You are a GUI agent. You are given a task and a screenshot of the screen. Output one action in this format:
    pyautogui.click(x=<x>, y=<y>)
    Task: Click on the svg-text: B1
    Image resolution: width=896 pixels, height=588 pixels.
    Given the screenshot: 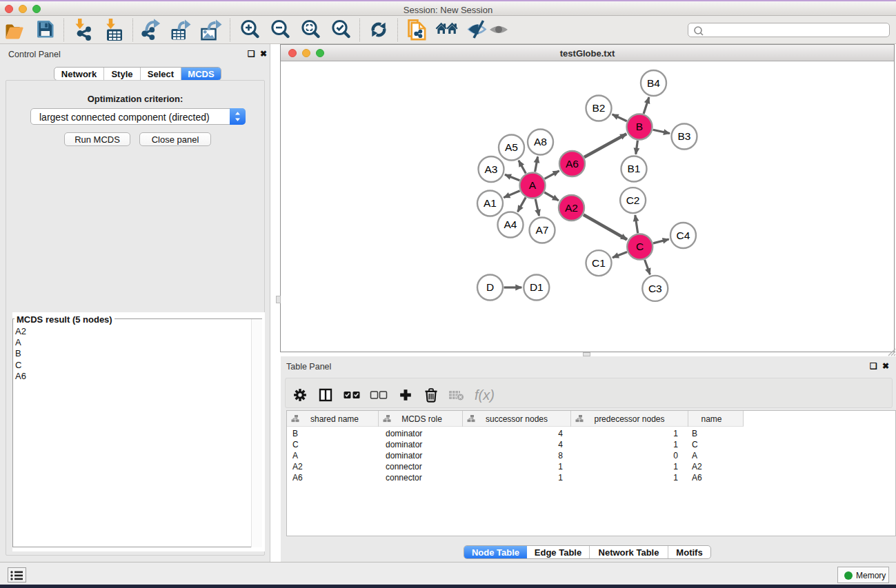 What is the action you would take?
    pyautogui.click(x=635, y=168)
    